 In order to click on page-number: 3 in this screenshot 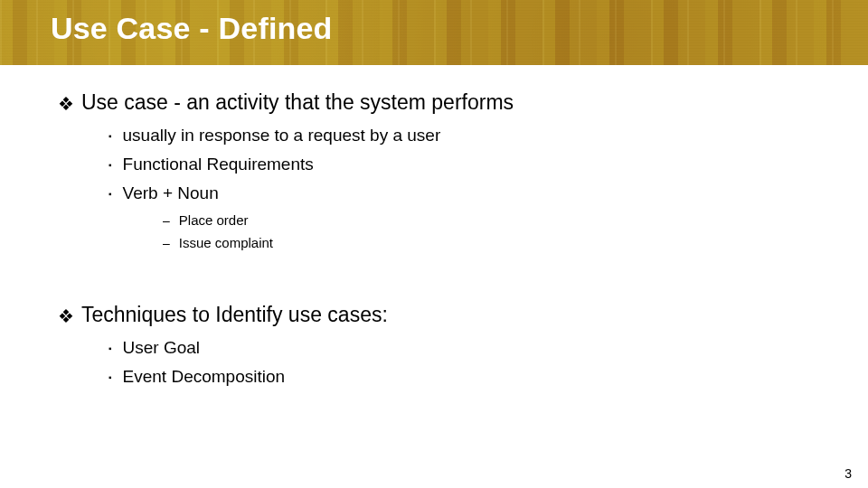, I will do `click(848, 474)`.